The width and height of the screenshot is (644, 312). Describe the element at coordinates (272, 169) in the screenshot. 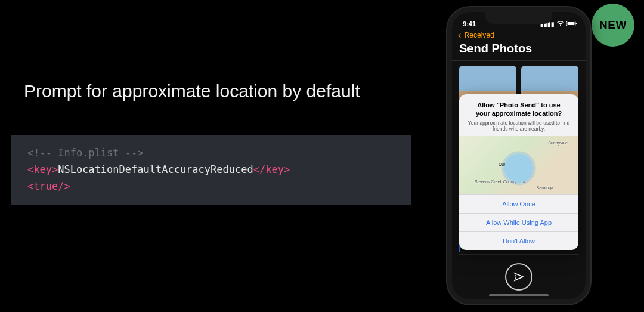

I see `code-key-close: </key>` at that location.